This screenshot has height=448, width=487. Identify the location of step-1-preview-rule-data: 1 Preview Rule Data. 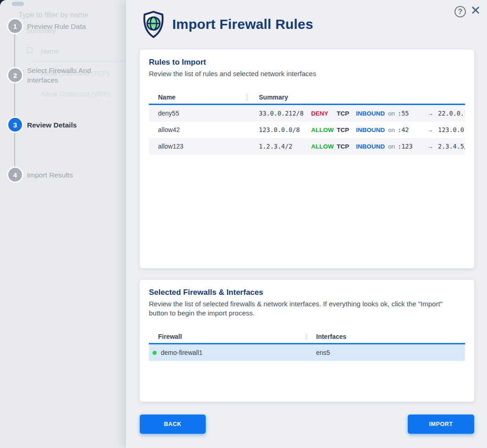
(47, 26).